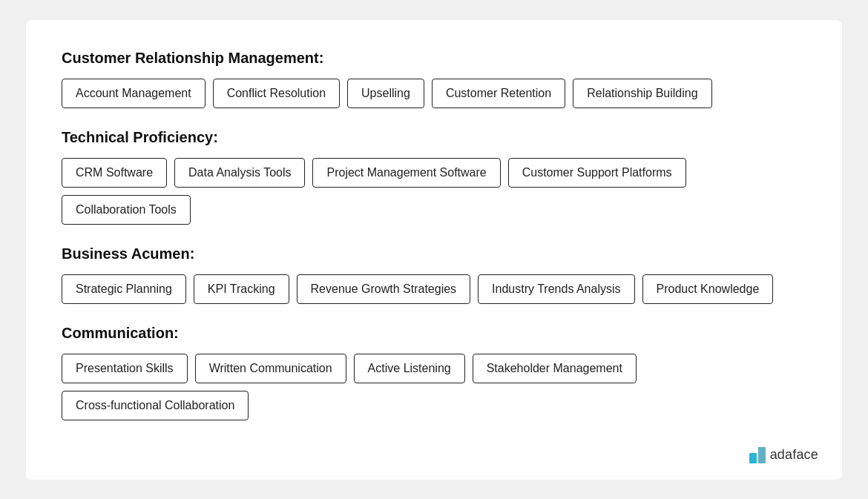 The image size is (868, 499). Describe the element at coordinates (407, 173) in the screenshot. I see `tag: Project Management Software` at that location.